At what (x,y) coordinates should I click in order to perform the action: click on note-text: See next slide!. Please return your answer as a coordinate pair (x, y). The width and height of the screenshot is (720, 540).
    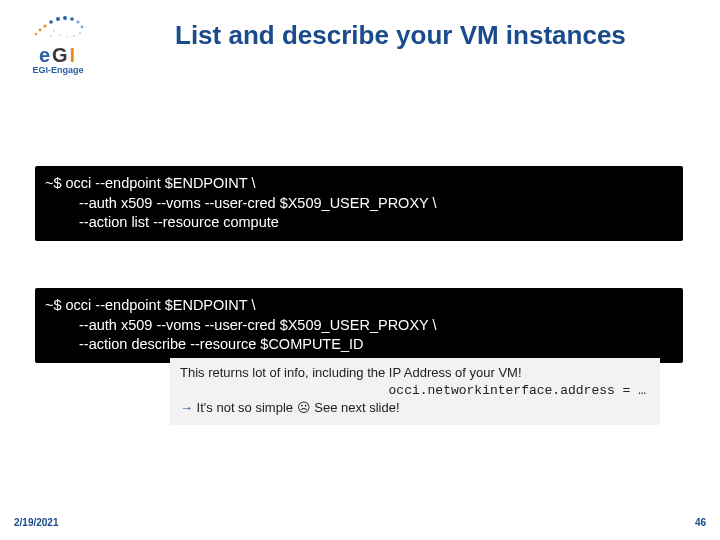
    Looking at the image, I should click on (356, 408).